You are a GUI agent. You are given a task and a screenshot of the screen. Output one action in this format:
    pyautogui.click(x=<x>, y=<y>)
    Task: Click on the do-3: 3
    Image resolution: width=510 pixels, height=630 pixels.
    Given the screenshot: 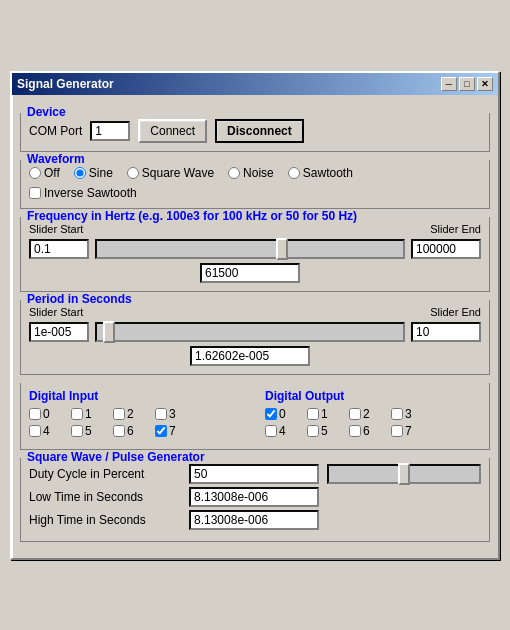 What is the action you would take?
    pyautogui.click(x=410, y=414)
    